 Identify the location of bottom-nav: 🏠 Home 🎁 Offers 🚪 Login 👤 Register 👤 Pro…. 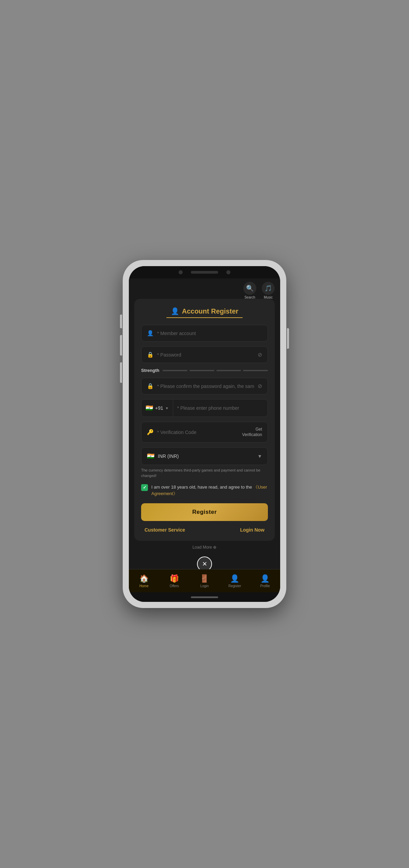
(204, 581).